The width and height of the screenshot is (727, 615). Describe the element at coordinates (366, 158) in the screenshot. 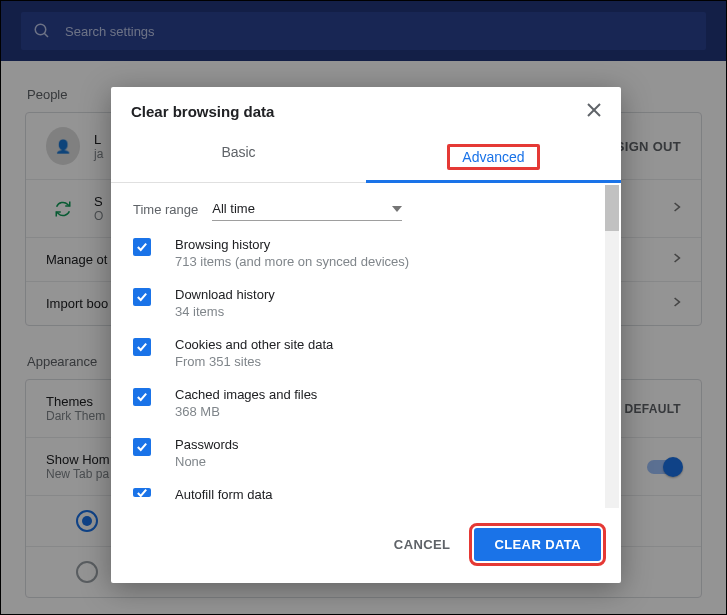

I see `dialog-tabs: Basic Advanced` at that location.